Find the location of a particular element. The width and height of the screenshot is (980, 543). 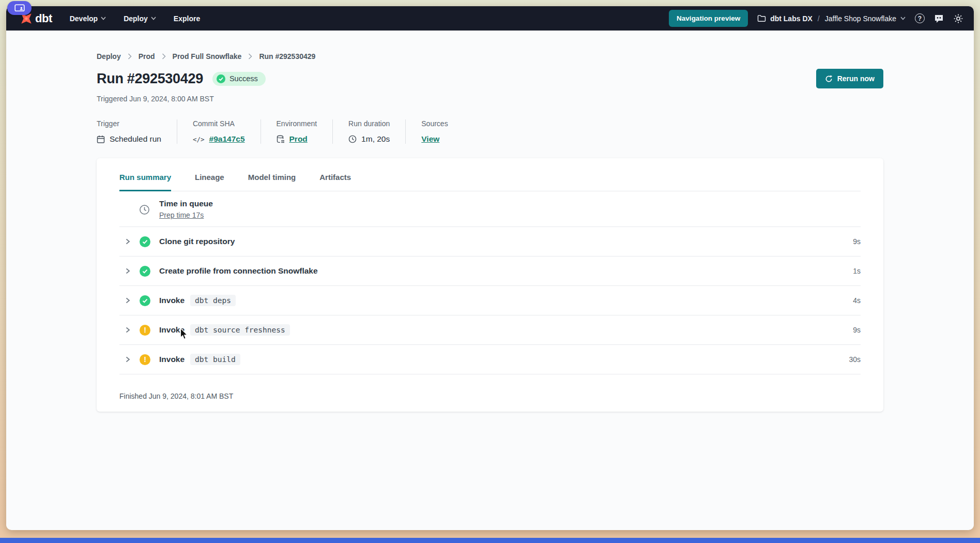

step-code: dbt deps is located at coordinates (213, 300).